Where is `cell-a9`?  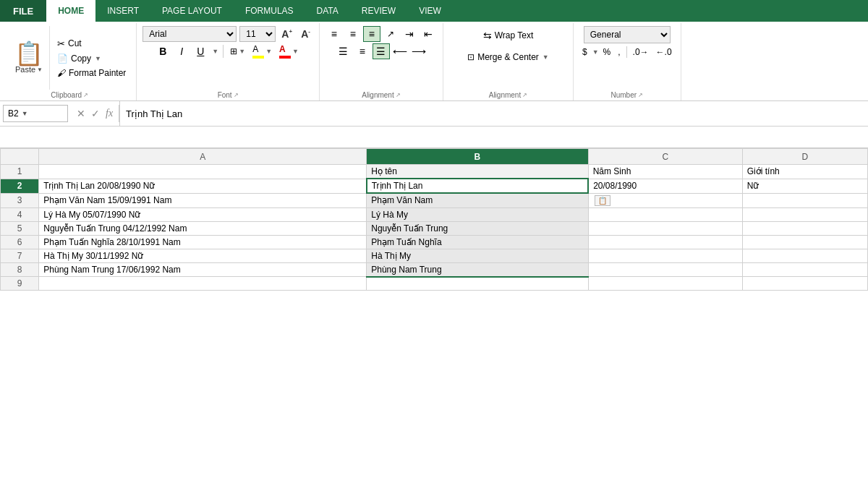
cell-a9 is located at coordinates (203, 283).